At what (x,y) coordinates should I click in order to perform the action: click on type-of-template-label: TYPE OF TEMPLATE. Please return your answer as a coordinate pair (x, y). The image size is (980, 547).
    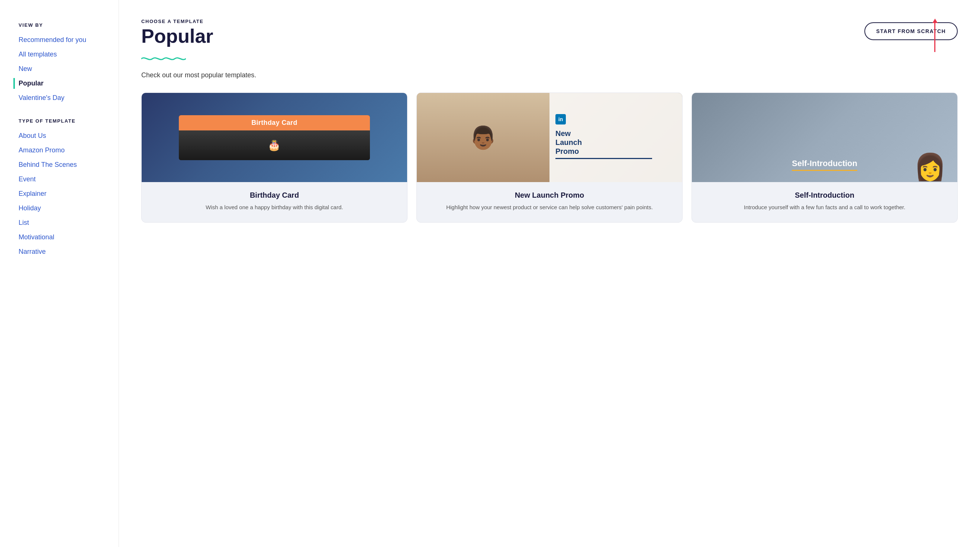
    Looking at the image, I should click on (61, 121).